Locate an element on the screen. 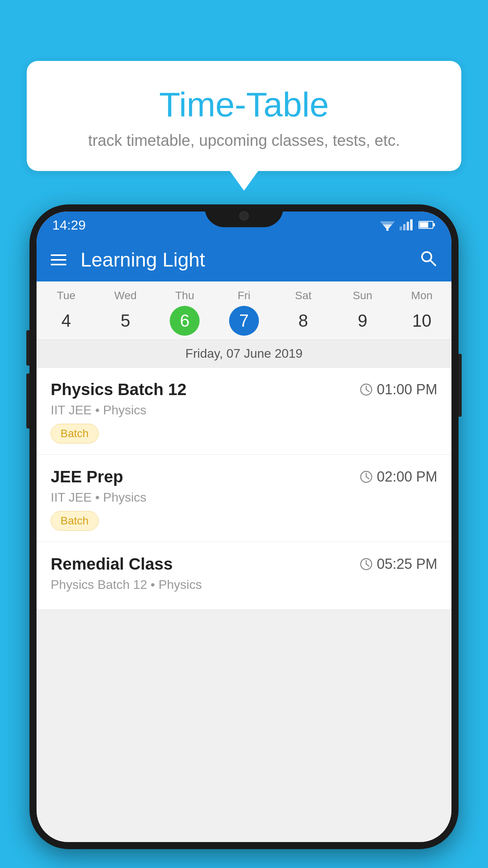  feature-subtitle: track timetable, upcoming classes, tests… is located at coordinates (244, 141).